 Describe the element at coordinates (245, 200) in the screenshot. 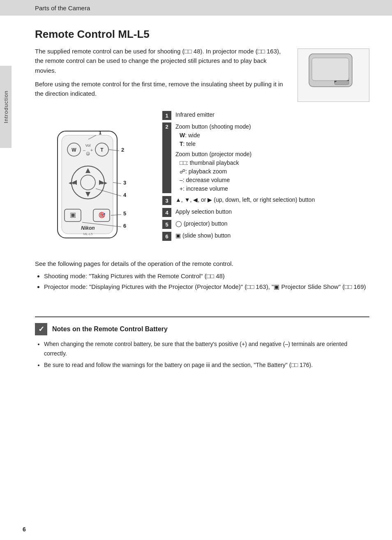

I see `part-desc-3: ▲, ▼, ◀, or ▶ (up, down, left, or right …` at that location.